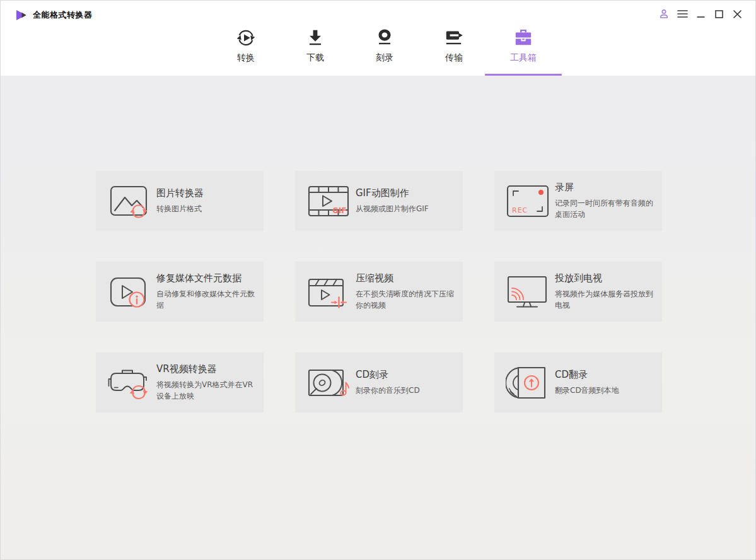  Describe the element at coordinates (406, 279) in the screenshot. I see `card-title: 压缩视频` at that location.